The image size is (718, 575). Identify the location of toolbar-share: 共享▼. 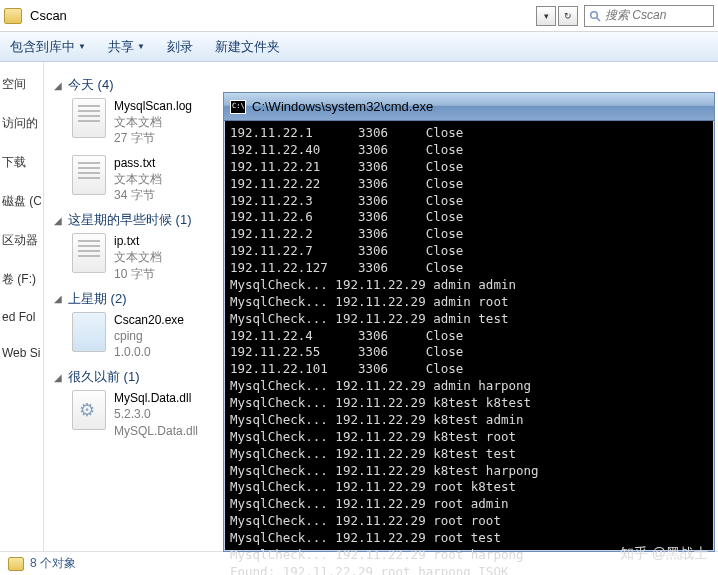
(126, 47).